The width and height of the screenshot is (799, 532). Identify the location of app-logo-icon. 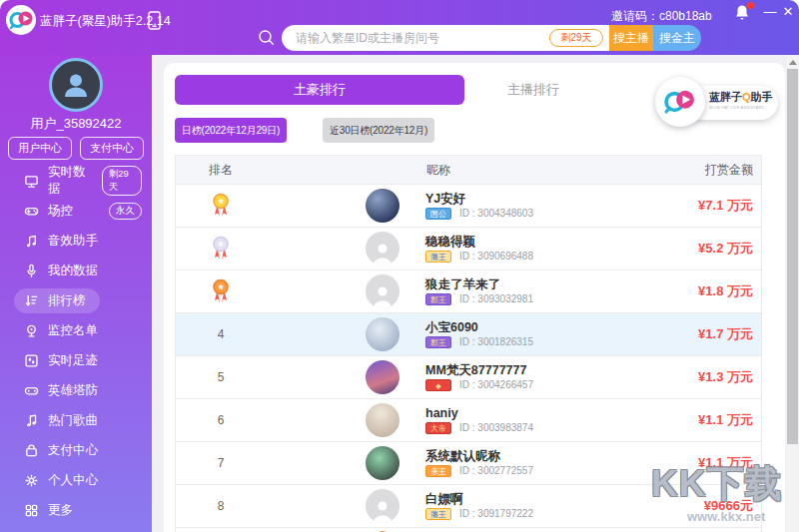
(21, 20).